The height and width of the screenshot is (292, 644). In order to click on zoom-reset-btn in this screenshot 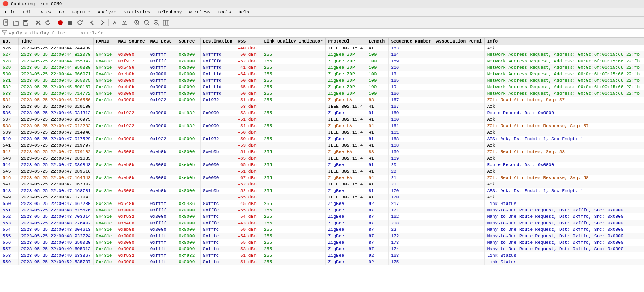, I will do `click(147, 23)`.